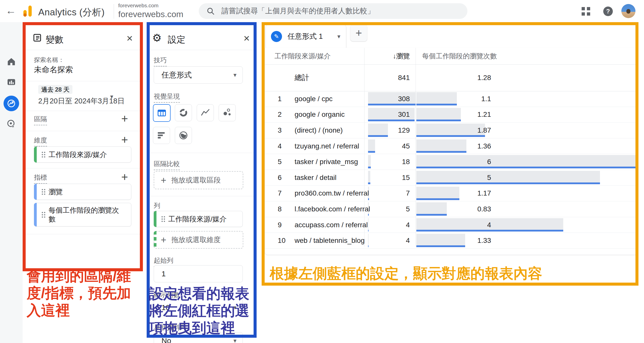  What do you see at coordinates (86, 215) in the screenshot?
I see `metric-chip-label: 每個工作階段的瀏覽次數` at bounding box center [86, 215].